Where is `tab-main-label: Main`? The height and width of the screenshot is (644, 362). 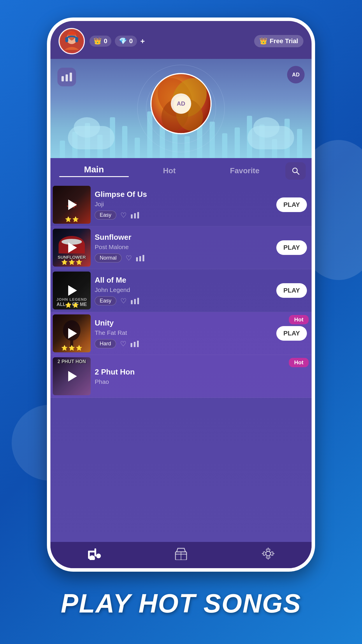
tab-main-label: Main is located at coordinates (94, 169).